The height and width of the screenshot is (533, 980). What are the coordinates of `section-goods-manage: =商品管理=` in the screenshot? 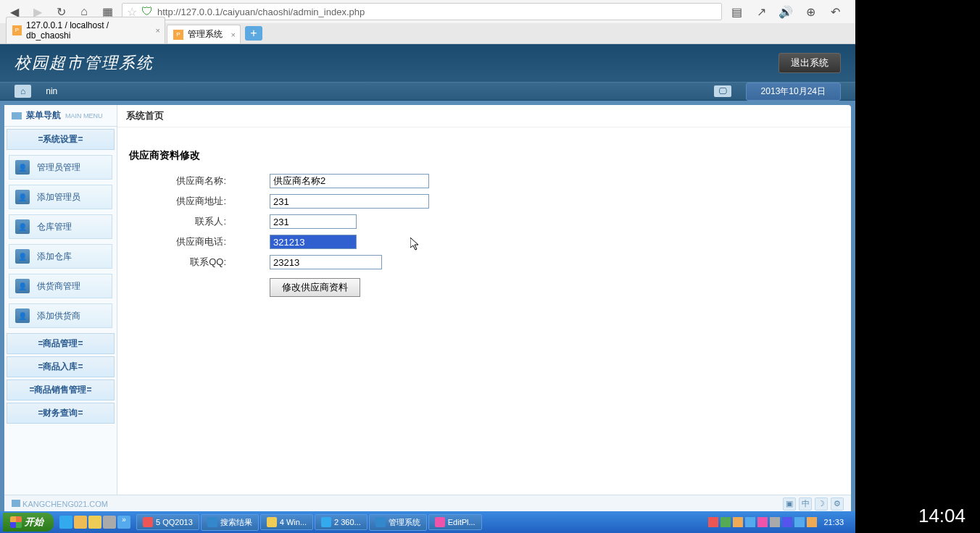 It's located at (61, 343).